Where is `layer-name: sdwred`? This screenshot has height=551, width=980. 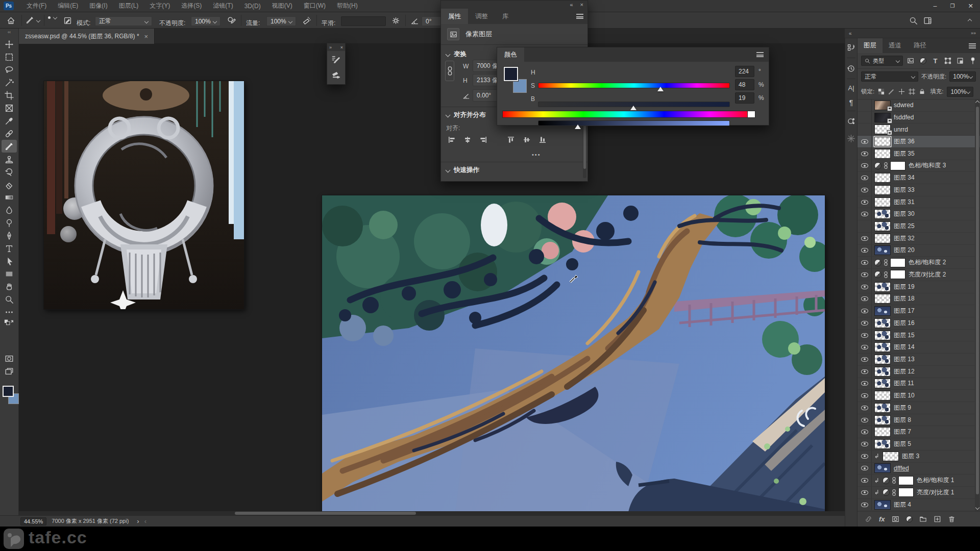
layer-name: sdwred is located at coordinates (903, 105).